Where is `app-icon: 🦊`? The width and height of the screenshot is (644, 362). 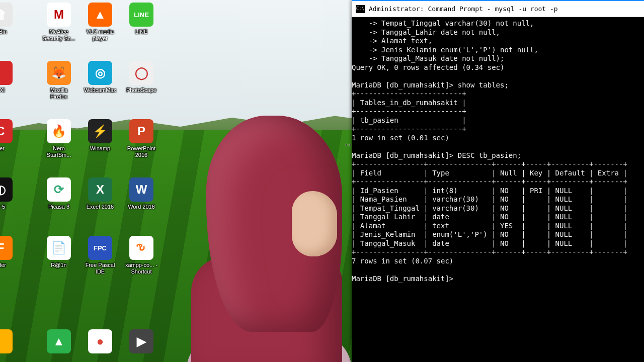 app-icon: 🦊 is located at coordinates (59, 73).